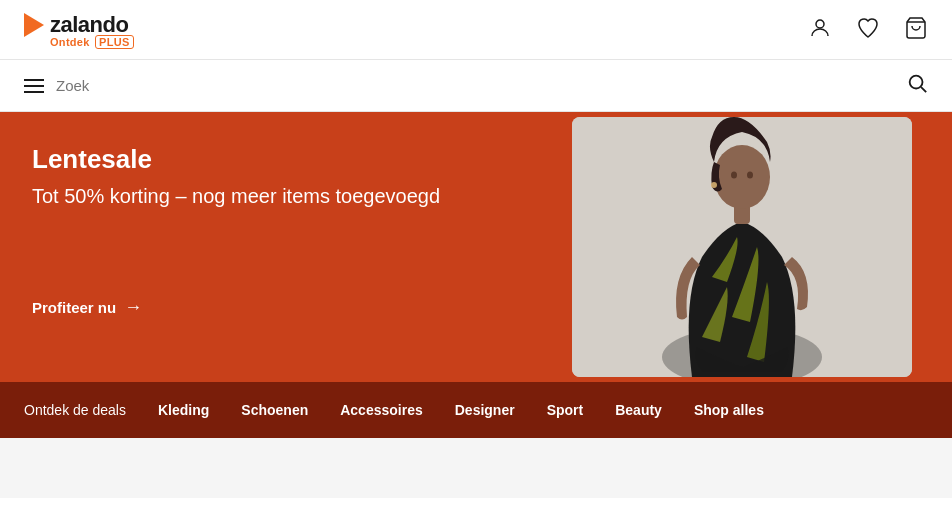 The width and height of the screenshot is (952, 511). Describe the element at coordinates (820, 30) in the screenshot. I see `account-icon` at that location.